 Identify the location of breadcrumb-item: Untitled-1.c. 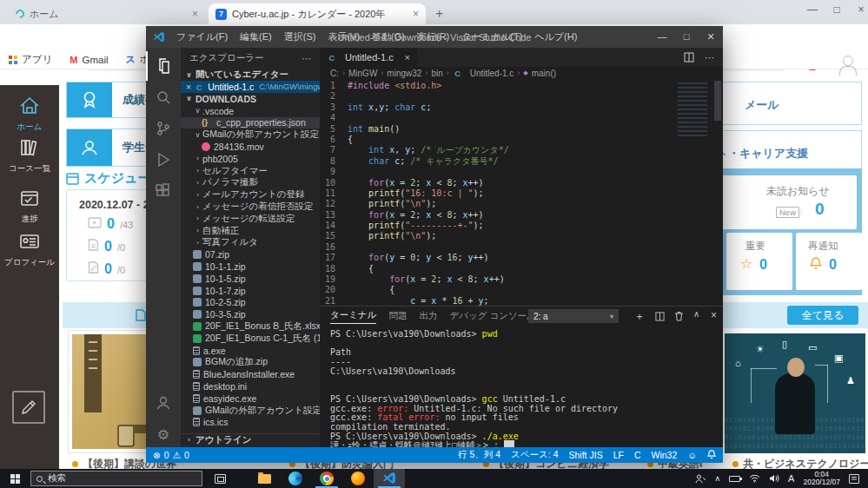
(492, 73).